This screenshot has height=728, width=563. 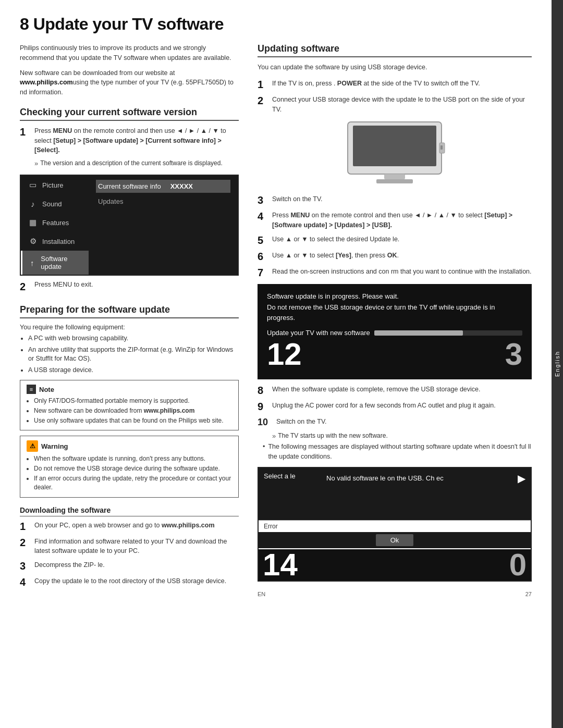 I want to click on bullet-archive: An archive utility that supports the ZIP…, so click(x=133, y=354).